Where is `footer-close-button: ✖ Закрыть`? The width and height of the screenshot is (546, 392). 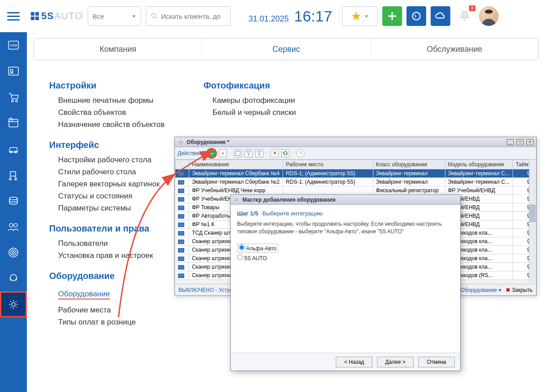
footer-close-button: ✖ Закрыть is located at coordinates (519, 290).